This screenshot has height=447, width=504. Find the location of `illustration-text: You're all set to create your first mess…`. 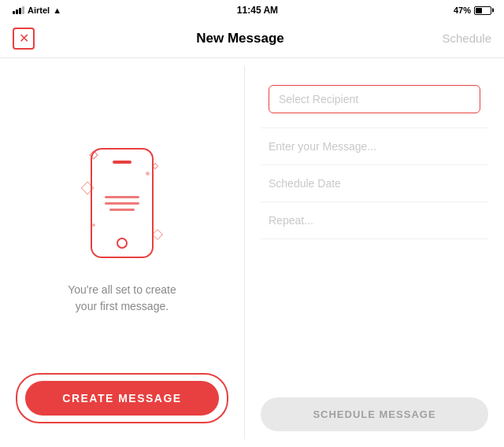

illustration-text: You're all set to create your first mess… is located at coordinates (122, 298).